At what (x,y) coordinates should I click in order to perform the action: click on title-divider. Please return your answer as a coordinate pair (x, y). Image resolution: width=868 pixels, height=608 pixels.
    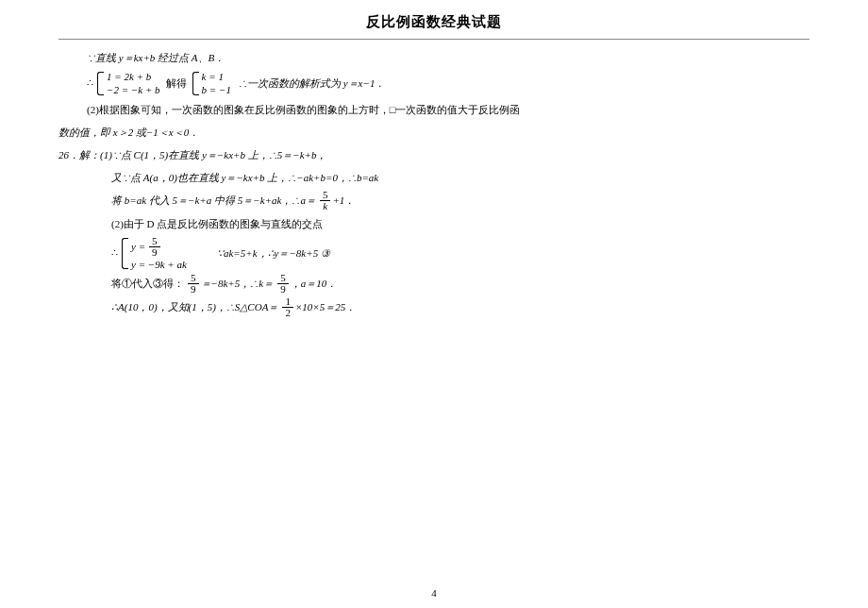
    Looking at the image, I should click on (434, 40).